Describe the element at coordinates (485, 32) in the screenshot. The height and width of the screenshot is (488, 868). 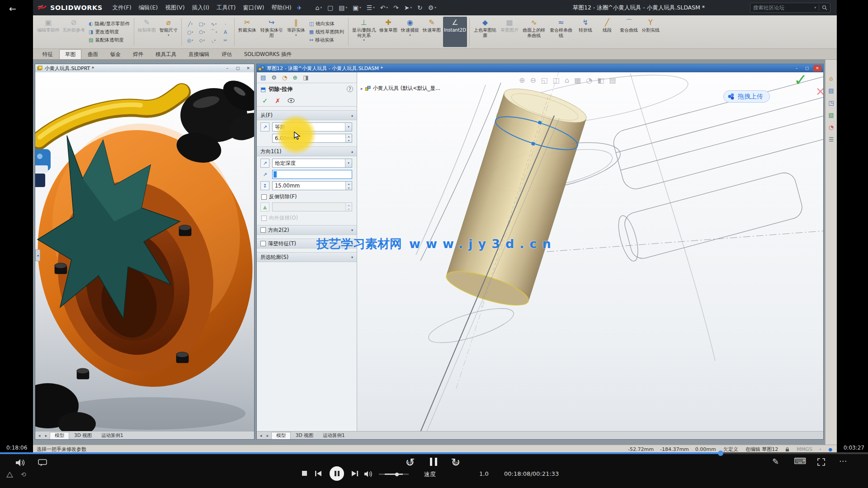
I see `ribbon-button-5-0: ◆上色草图轮廓` at that location.